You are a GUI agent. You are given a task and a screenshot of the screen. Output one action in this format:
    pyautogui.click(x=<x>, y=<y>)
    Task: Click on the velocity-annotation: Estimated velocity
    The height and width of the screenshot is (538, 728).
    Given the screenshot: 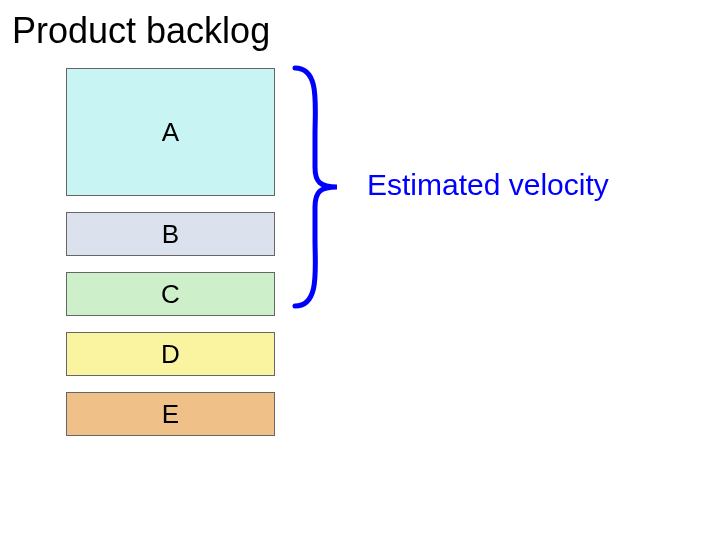 What is the action you would take?
    pyautogui.click(x=488, y=185)
    